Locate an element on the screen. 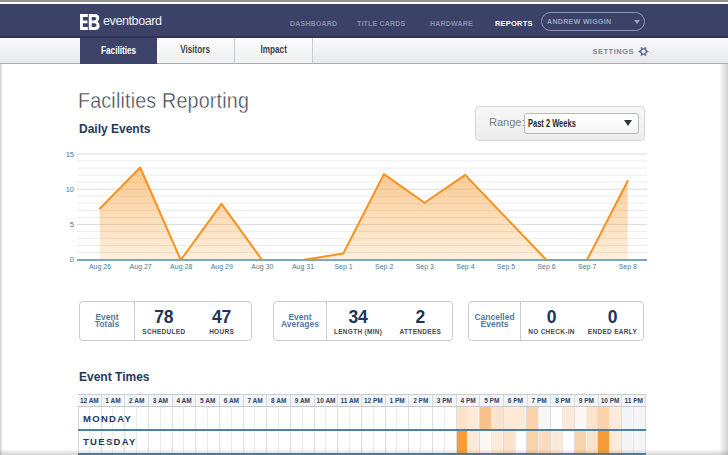  svg-text: 10 is located at coordinates (70, 190).